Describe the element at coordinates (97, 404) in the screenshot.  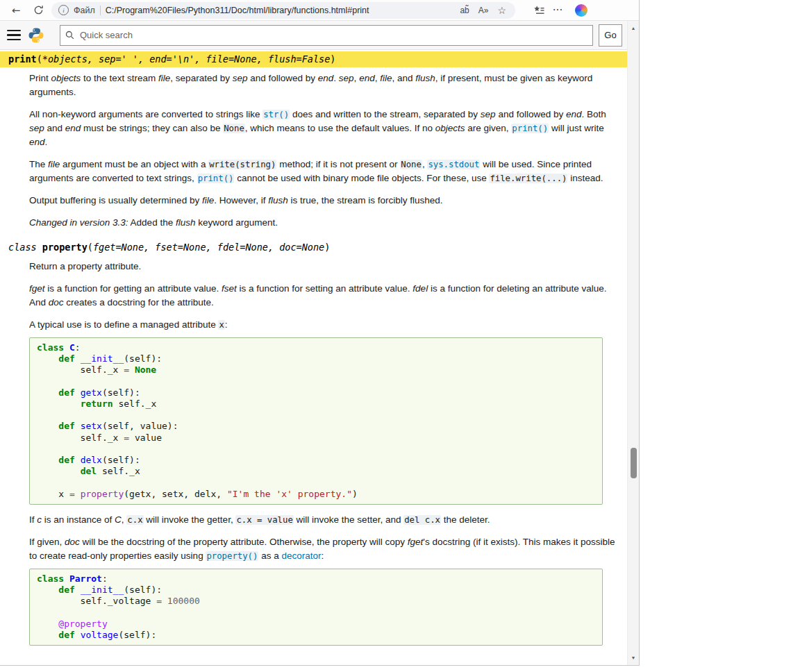
I see `code-token: return` at that location.